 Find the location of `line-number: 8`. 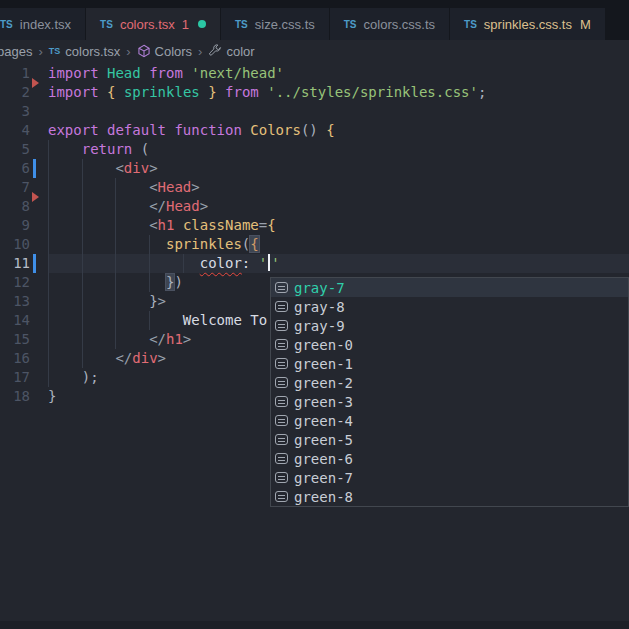

line-number: 8 is located at coordinates (15, 206).